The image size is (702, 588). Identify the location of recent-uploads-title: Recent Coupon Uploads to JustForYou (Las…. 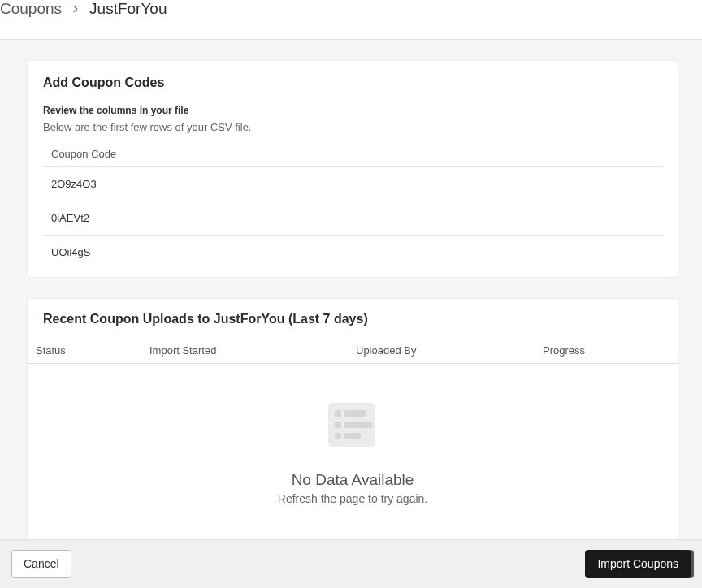
(353, 319).